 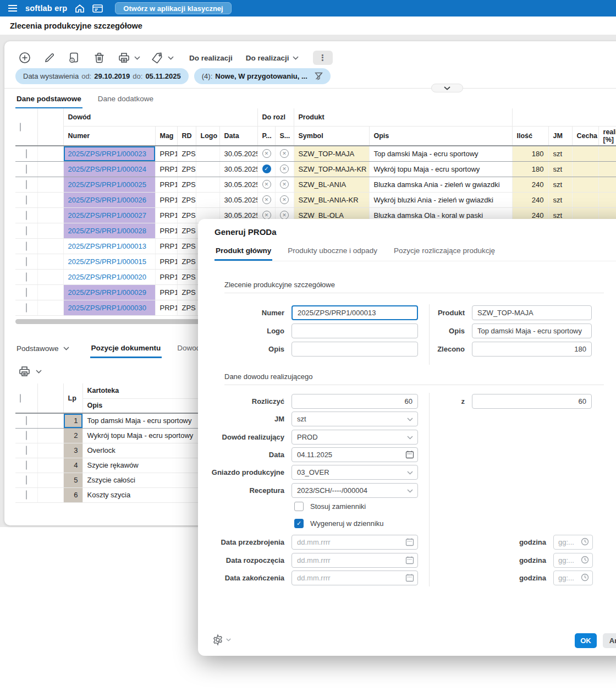 I want to click on order-number-link: 2025/ZPS/PRP1/000029, so click(x=107, y=293).